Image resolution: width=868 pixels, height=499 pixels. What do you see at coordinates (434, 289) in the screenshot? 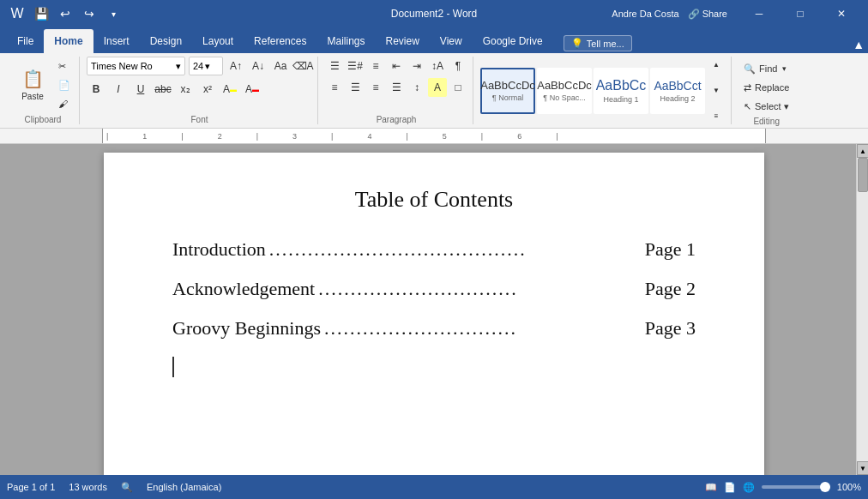
I see `toc-entry-2: Acknowledgement ........................…` at bounding box center [434, 289].